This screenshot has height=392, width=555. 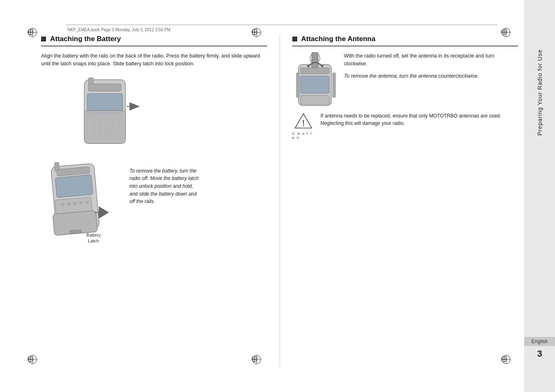 What do you see at coordinates (154, 201) in the screenshot?
I see `battery-removal-section: BatteryLatch To remove the battery, turn…` at bounding box center [154, 201].